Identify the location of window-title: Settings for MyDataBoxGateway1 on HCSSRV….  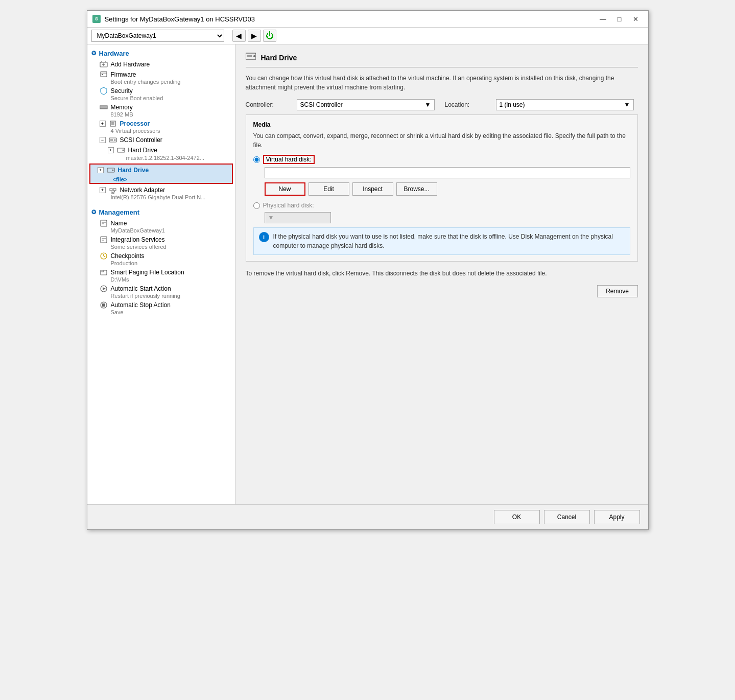
(180, 19).